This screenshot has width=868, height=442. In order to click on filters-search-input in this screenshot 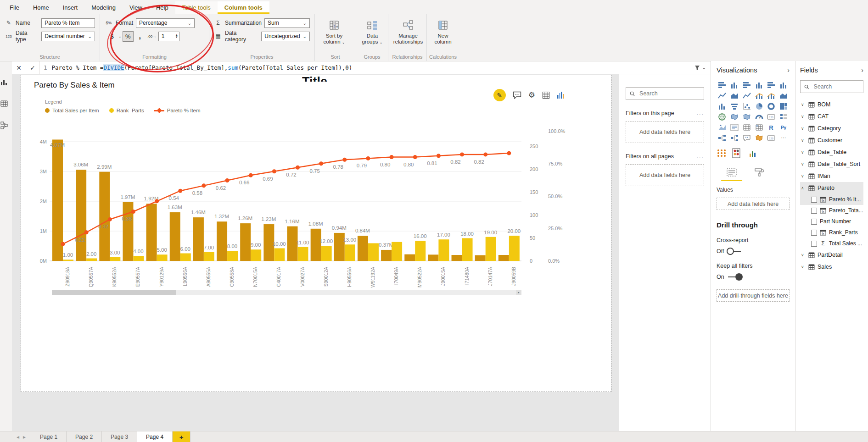, I will do `click(669, 94)`.